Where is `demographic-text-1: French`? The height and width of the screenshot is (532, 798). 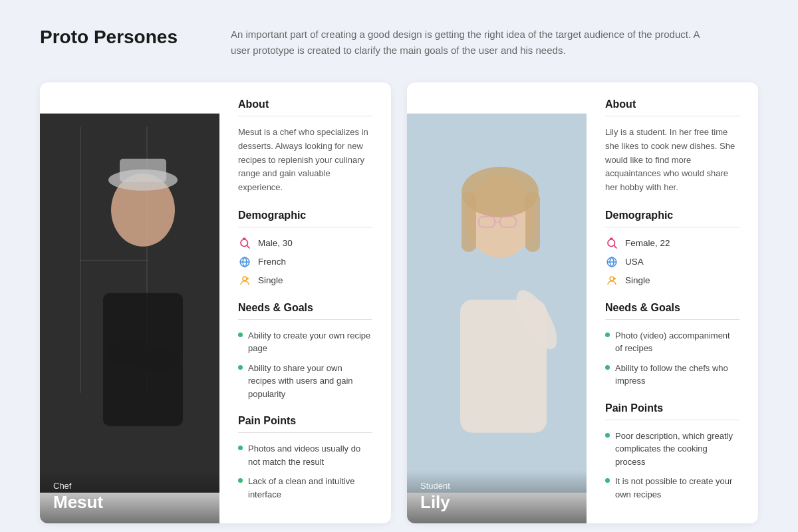 demographic-text-1: French is located at coordinates (272, 262).